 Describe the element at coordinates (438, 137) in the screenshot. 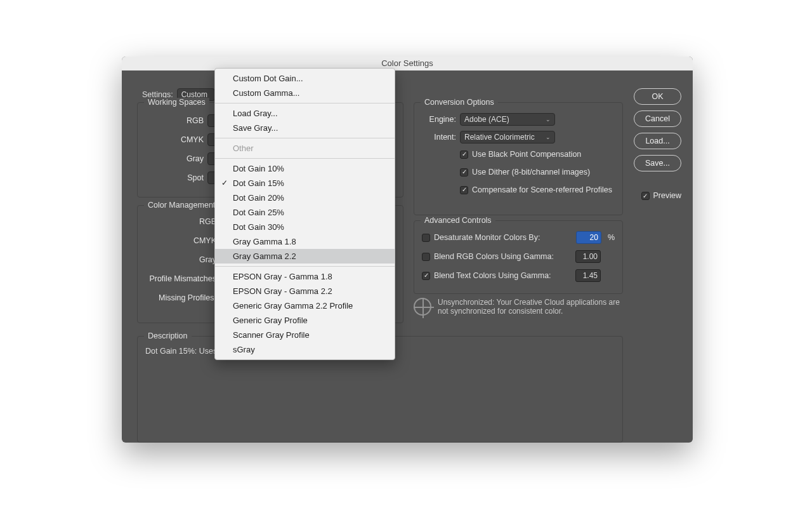

I see `intent-label: Intent:` at that location.